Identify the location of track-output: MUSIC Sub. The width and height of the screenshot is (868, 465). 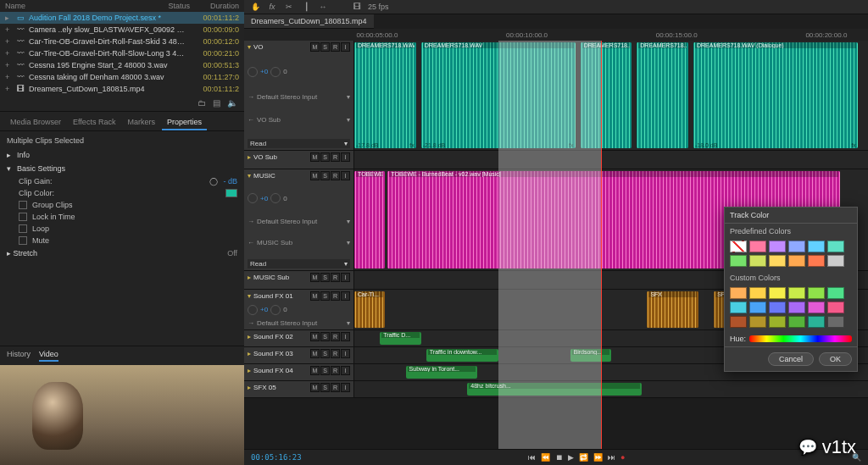
(275, 242).